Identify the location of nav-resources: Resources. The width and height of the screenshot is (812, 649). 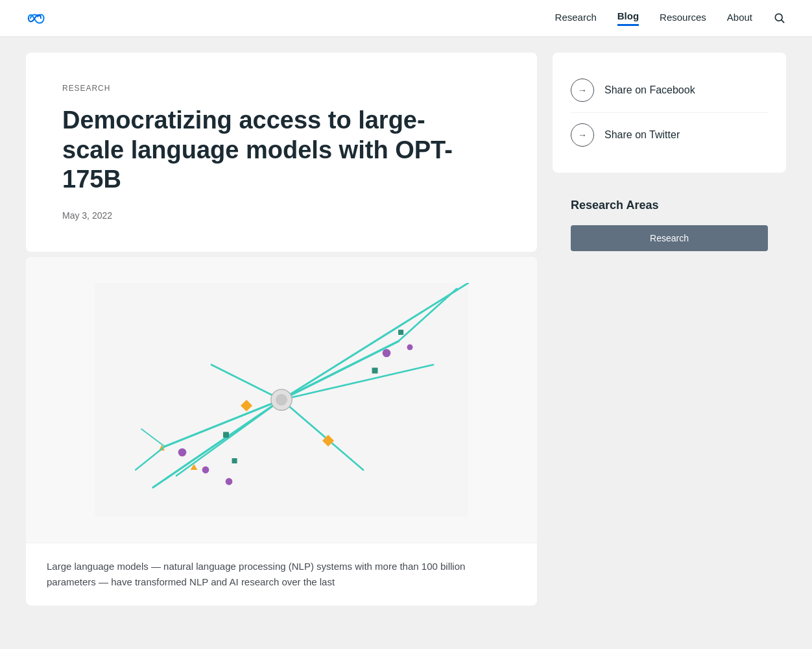
(683, 18).